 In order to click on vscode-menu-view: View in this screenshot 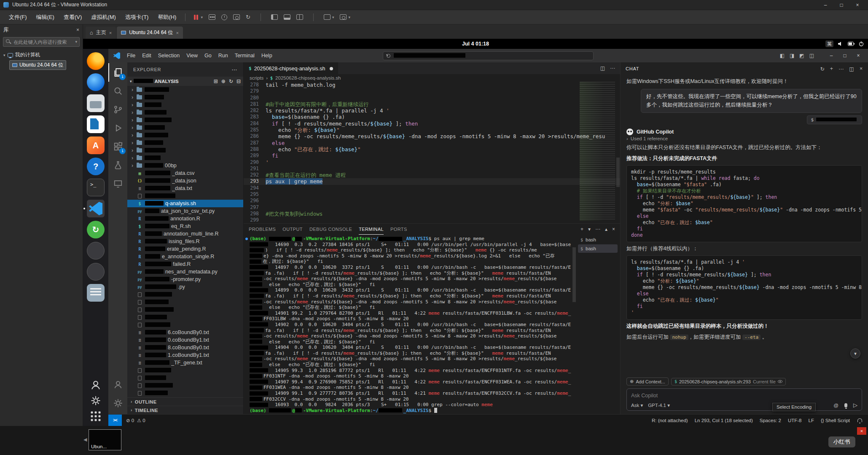, I will do `click(192, 56)`.